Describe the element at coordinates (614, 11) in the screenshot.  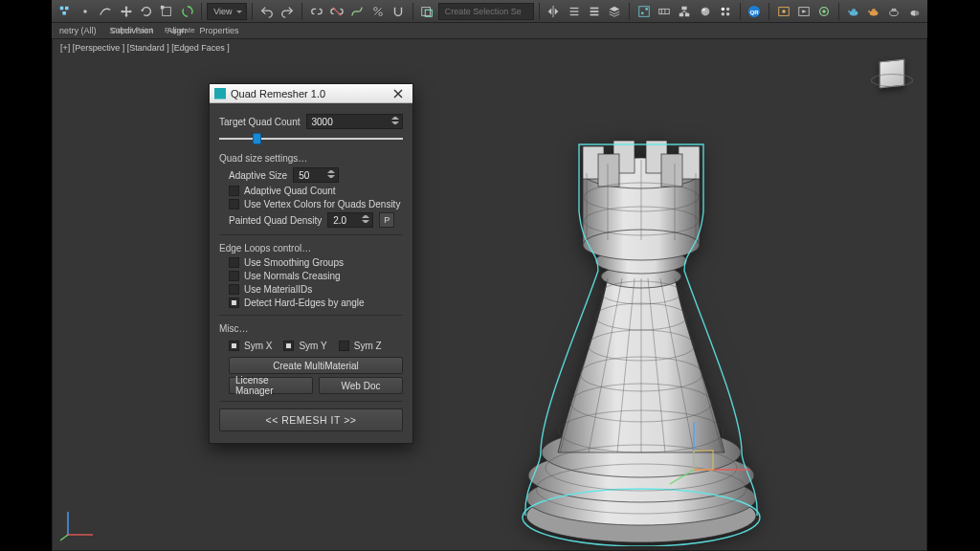
I see `layers-icon` at that location.